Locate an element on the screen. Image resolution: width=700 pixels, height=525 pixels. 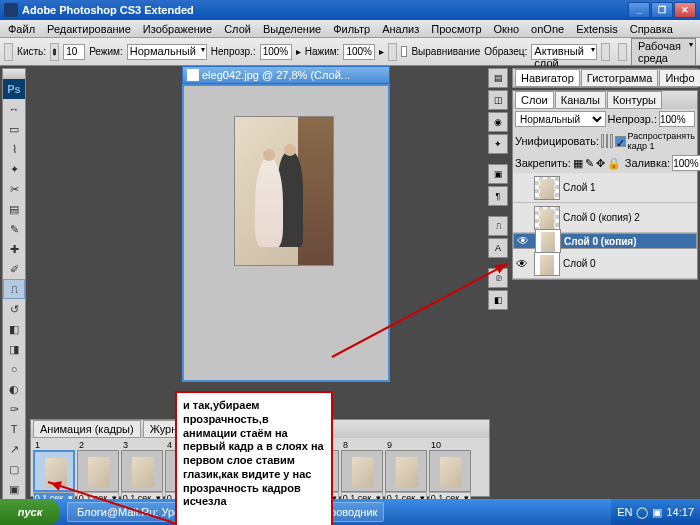
close-button: ✕ is located at coordinates (685, 10).